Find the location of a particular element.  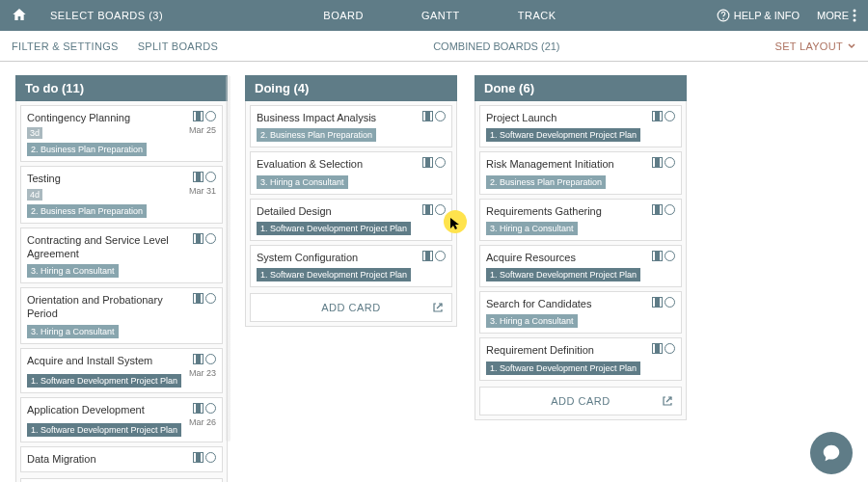

card: Project Launch1. Software Development Pr… is located at coordinates (581, 126).